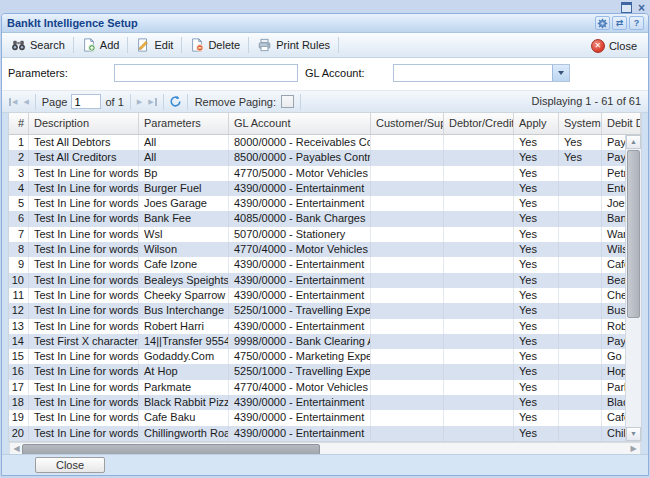  Describe the element at coordinates (325, 74) in the screenshot. I see `filter-panel: Parameters: GL Account:` at that location.